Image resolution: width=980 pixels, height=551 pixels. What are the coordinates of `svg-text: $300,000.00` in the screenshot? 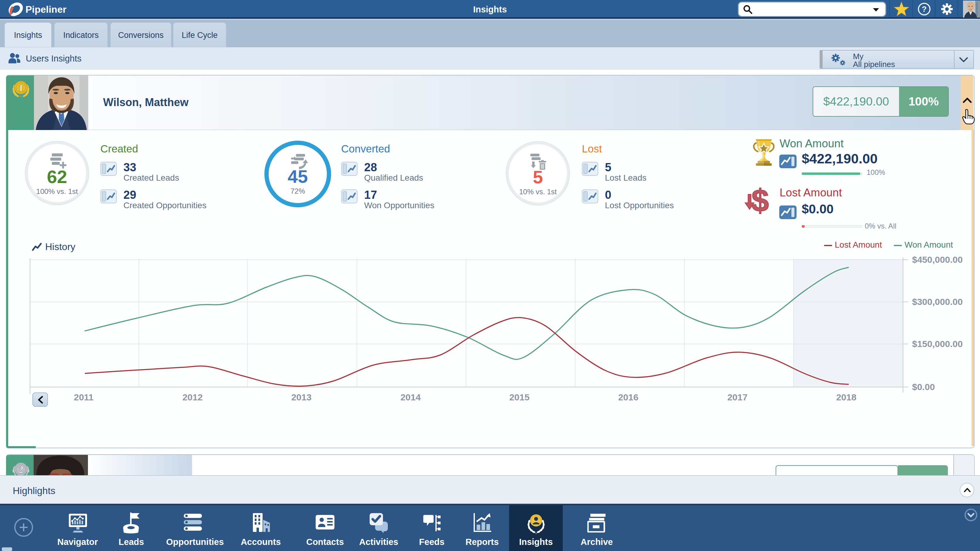 It's located at (937, 302).